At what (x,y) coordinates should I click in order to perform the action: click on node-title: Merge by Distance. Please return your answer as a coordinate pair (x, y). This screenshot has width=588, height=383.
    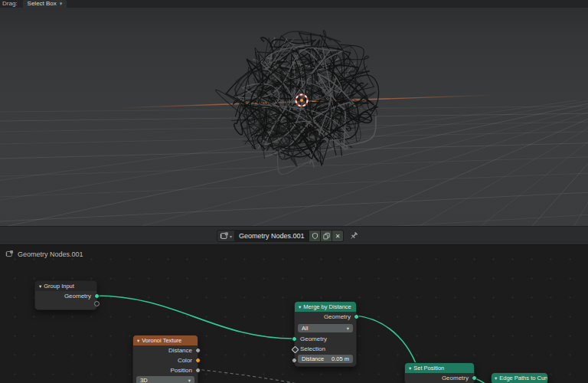
    Looking at the image, I should click on (328, 306).